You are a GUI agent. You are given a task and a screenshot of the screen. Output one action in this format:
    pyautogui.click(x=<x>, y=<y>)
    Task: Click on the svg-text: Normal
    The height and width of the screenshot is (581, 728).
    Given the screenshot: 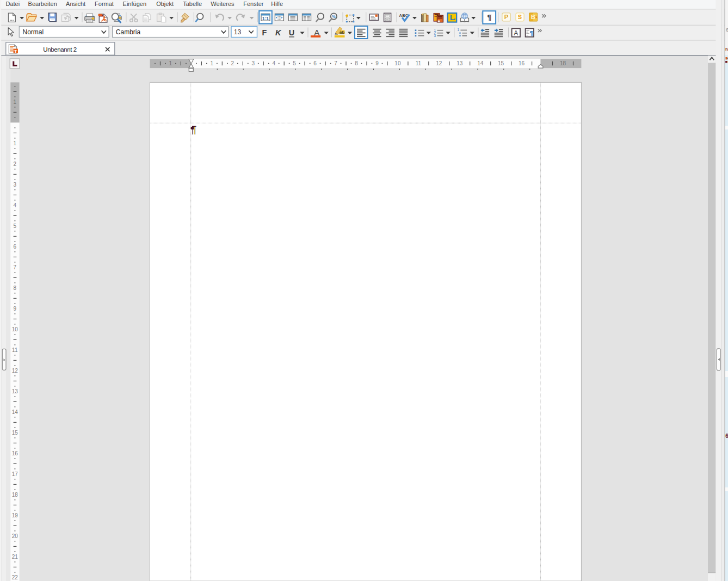 What is the action you would take?
    pyautogui.click(x=34, y=32)
    